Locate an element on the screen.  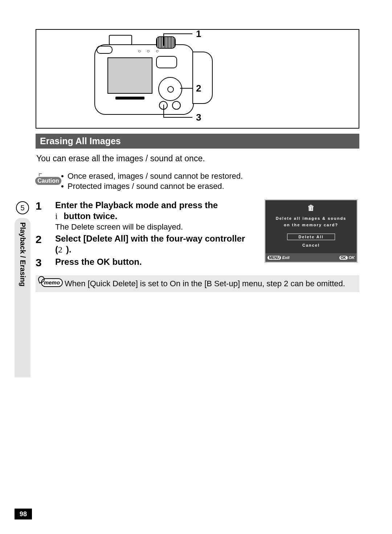
page-number: 98 is located at coordinates (23, 514).